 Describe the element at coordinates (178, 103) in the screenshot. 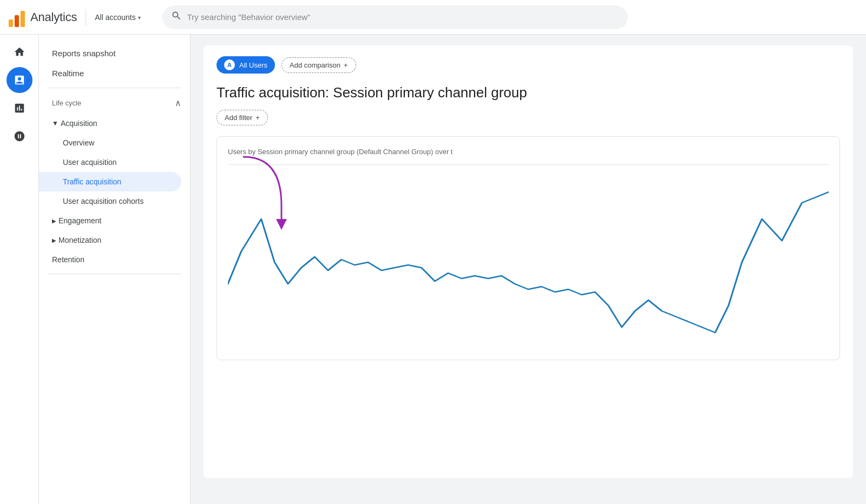

I see `lifecycle-chevron-icon: ∧` at that location.